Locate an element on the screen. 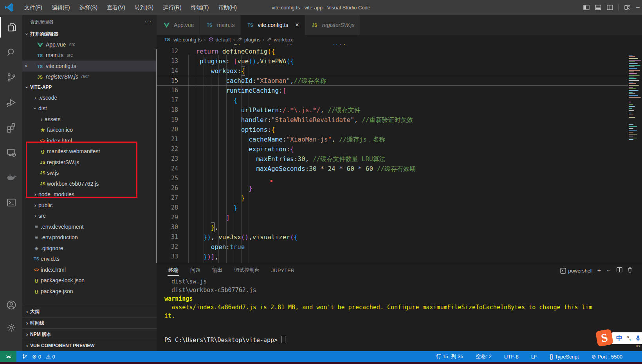 This screenshot has width=642, height=364. line-number: 11 is located at coordinates (170, 45).